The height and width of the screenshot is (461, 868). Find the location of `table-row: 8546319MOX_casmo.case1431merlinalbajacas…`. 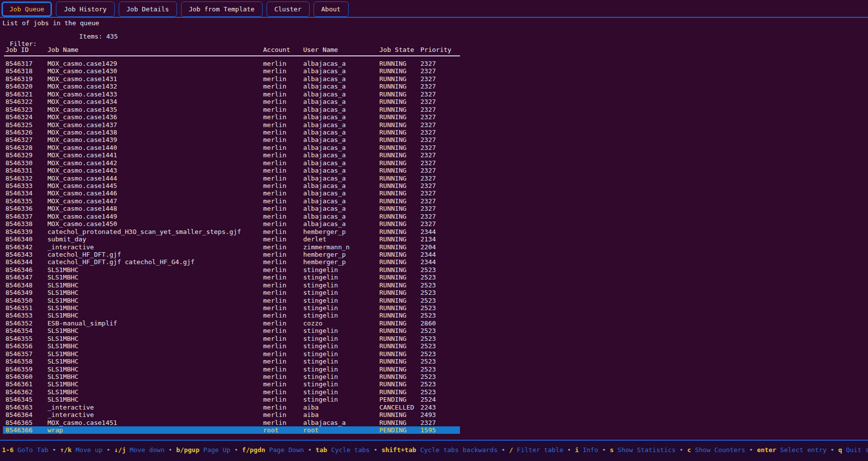

table-row: 8546319MOX_casmo.case1431merlinalbajacas… is located at coordinates (231, 79).